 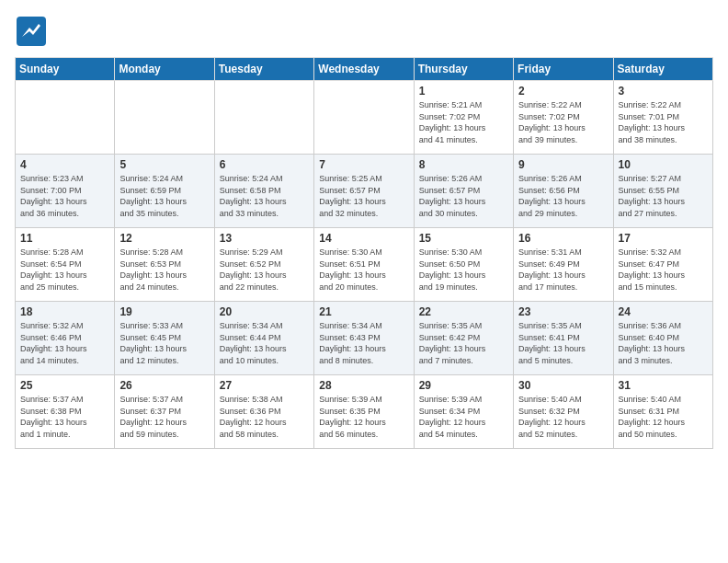 What do you see at coordinates (64, 238) in the screenshot?
I see `day-number: 11` at bounding box center [64, 238].